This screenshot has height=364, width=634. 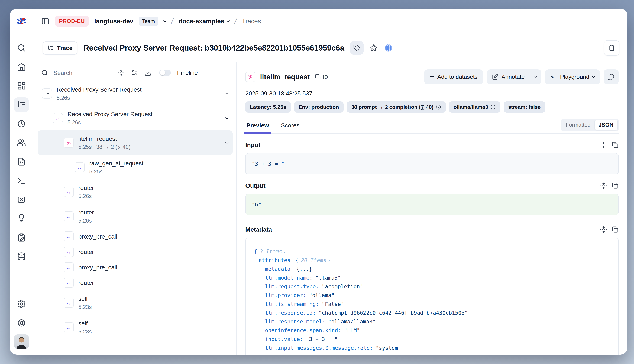 What do you see at coordinates (573, 77) in the screenshot?
I see `playground-button: >_ Playground` at bounding box center [573, 77].